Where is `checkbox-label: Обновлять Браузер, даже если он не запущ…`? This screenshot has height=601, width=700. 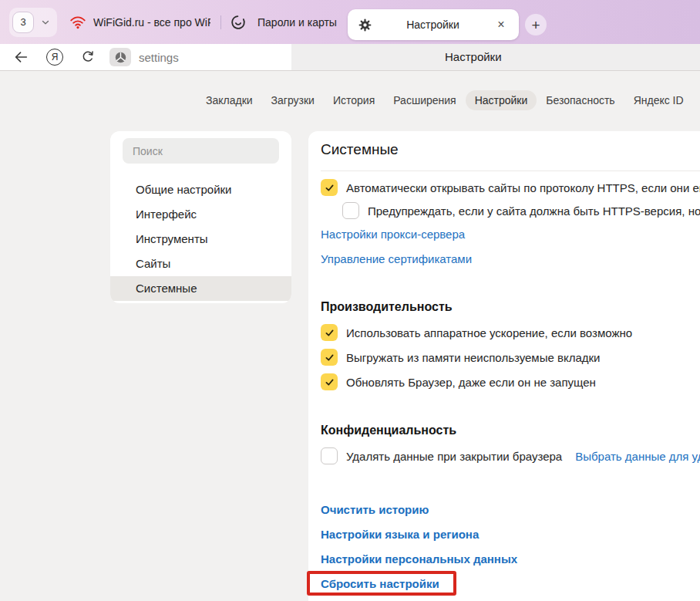 checkbox-label: Обновлять Браузер, даже если он не запущ… is located at coordinates (471, 383).